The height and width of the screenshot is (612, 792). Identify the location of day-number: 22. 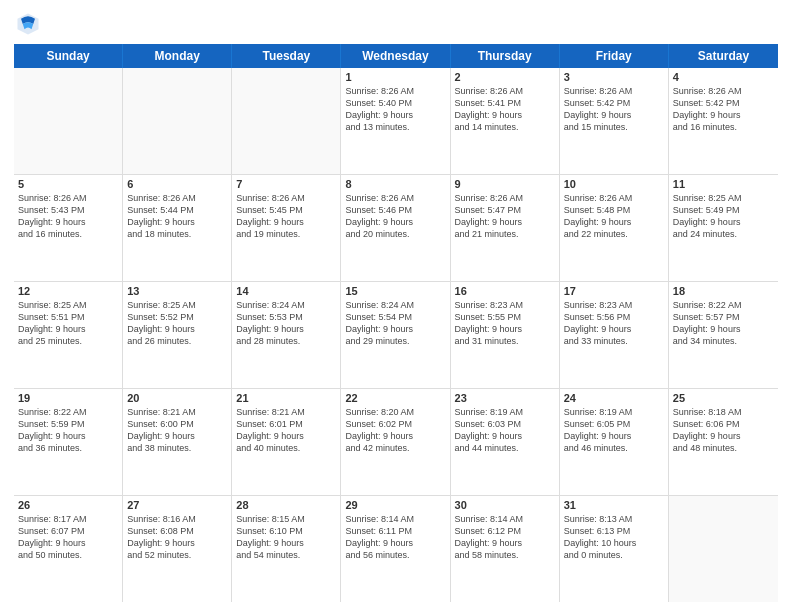
(395, 398).